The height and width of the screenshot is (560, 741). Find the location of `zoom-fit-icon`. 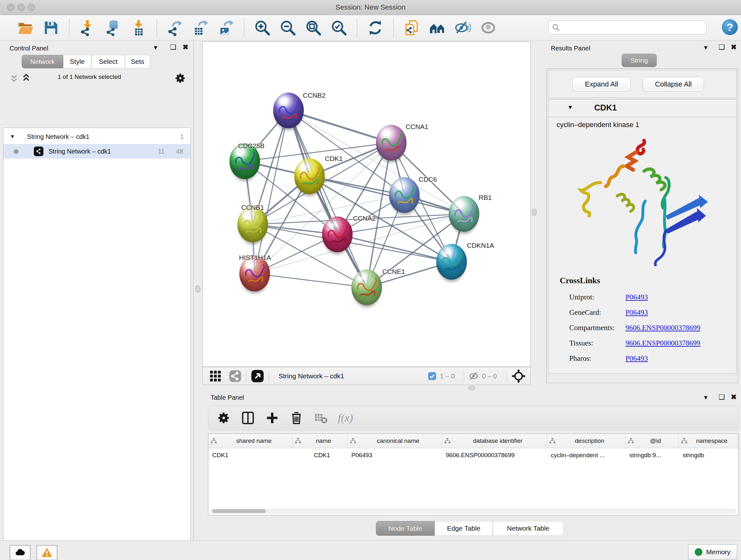

zoom-fit-icon is located at coordinates (314, 28).